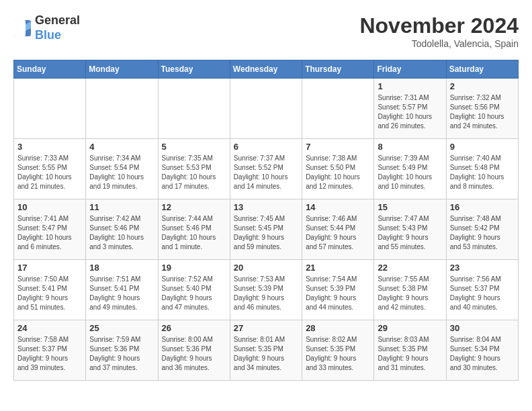  Describe the element at coordinates (194, 267) in the screenshot. I see `day-number: 19` at that location.